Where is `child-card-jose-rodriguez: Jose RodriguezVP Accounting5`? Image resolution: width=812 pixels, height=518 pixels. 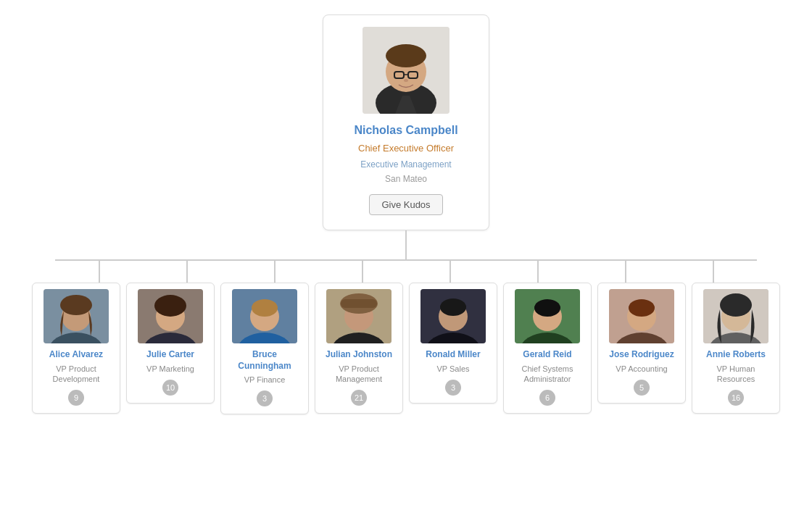
child-card-jose-rodriguez: Jose RodriguezVP Accounting5 is located at coordinates (642, 343).